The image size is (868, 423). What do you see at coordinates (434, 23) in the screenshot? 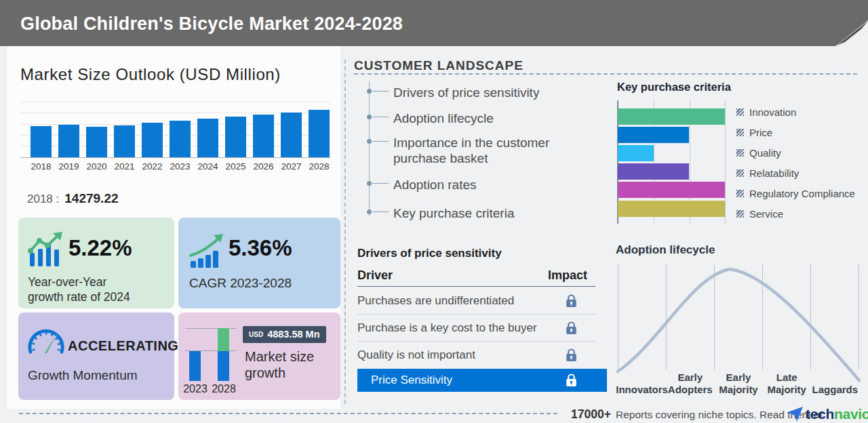
I see `header-banner: Global Children's Bicycle Market 2024-20…` at bounding box center [434, 23].